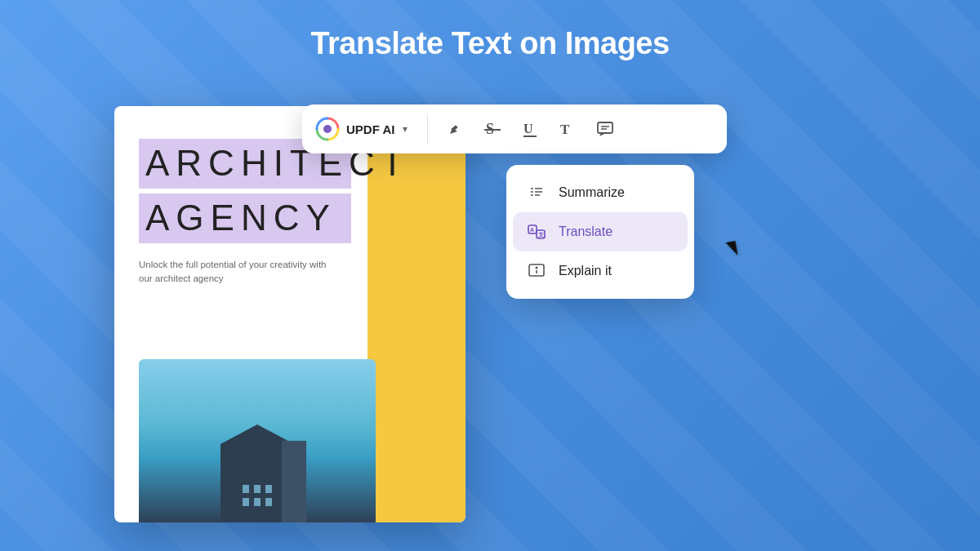 This screenshot has width=980, height=551. What do you see at coordinates (605, 129) in the screenshot?
I see `comment-button` at bounding box center [605, 129].